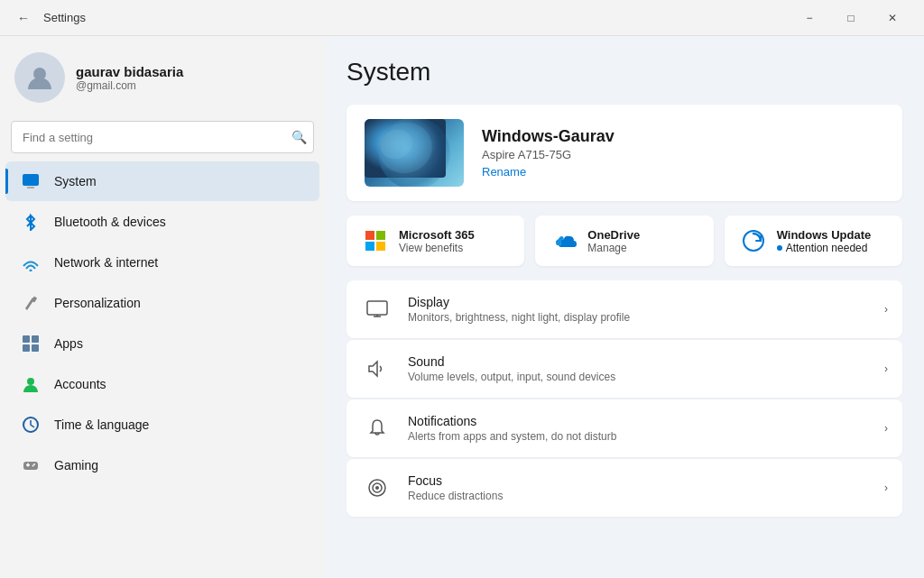  Describe the element at coordinates (753, 241) in the screenshot. I see `windows-update-icon` at that location.